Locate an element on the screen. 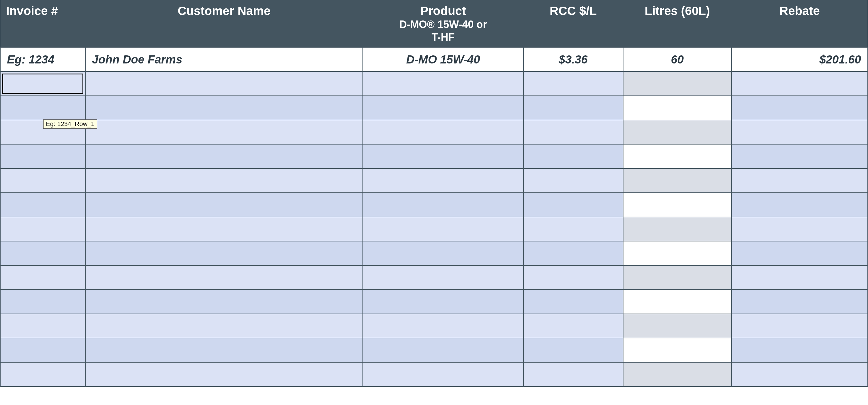 The image size is (868, 405). header-product-sub2: T-HF is located at coordinates (443, 37).